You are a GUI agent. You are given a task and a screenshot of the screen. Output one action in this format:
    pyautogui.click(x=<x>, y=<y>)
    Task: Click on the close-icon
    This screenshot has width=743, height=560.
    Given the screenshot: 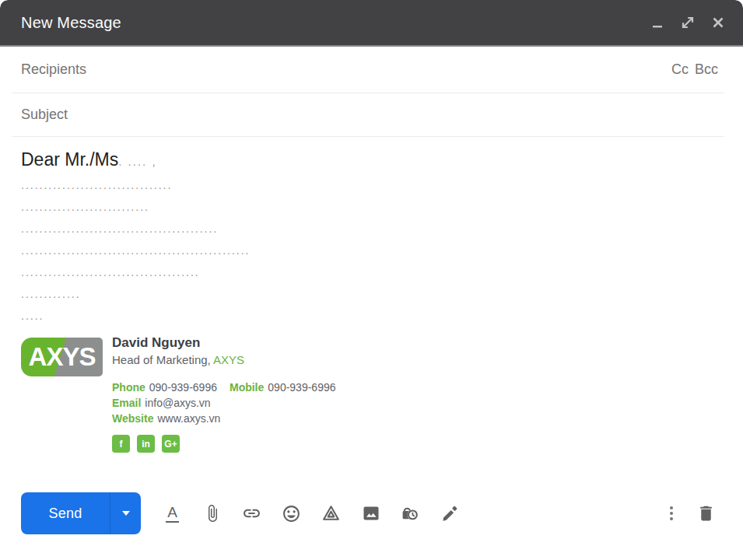 What is the action you would take?
    pyautogui.click(x=718, y=23)
    